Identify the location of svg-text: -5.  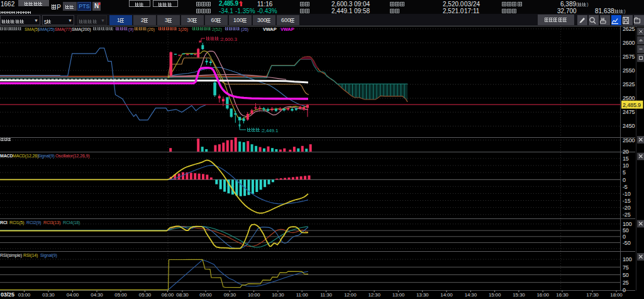
(625, 187).